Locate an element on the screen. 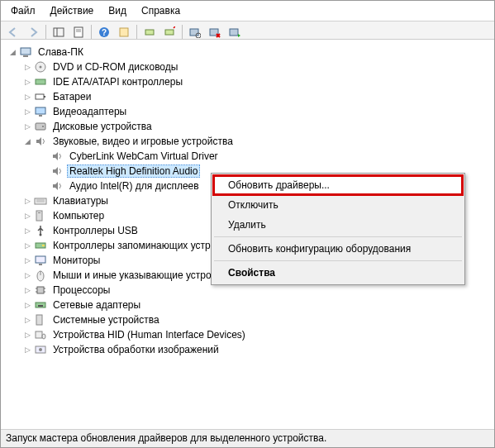  device-label: CyberLink WebCam Virtual Driver is located at coordinates (144, 156).